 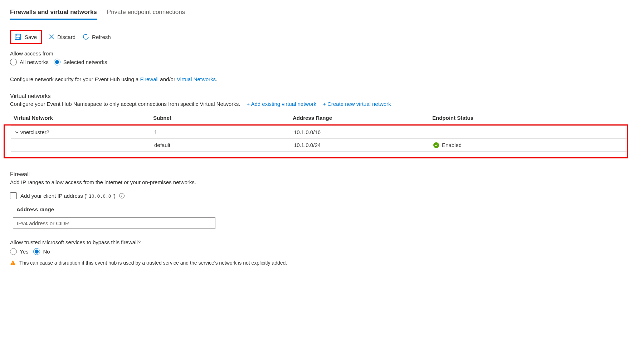 What do you see at coordinates (319, 62) in the screenshot?
I see `allow-access-radio-group: All networks Selected networks` at bounding box center [319, 62].